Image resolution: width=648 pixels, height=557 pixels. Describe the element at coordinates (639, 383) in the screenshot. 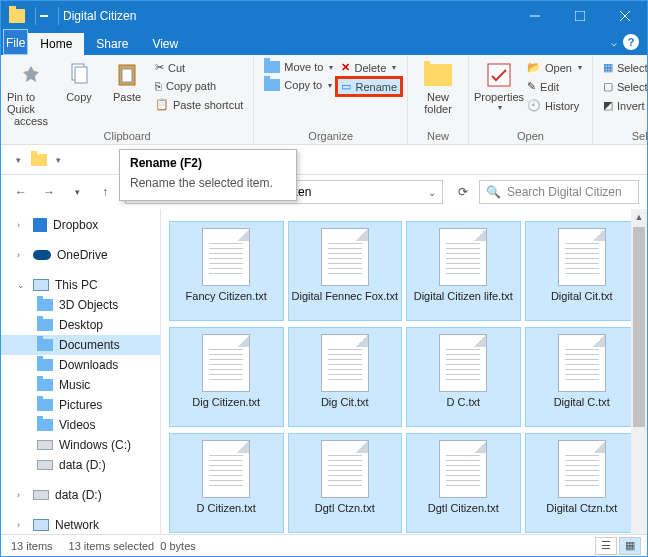

I see `scrollbar: ▲ ▼` at that location.